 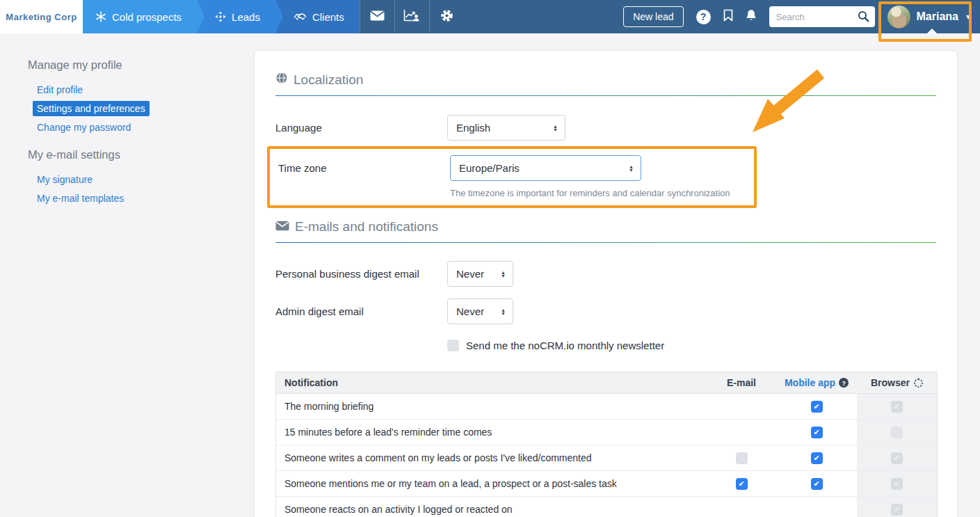 I want to click on handshake-icon, so click(x=300, y=17).